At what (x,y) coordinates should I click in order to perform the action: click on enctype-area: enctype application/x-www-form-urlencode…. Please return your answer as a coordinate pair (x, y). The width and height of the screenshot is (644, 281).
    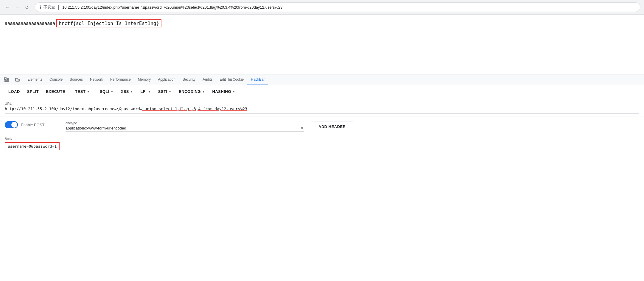
    Looking at the image, I should click on (185, 127).